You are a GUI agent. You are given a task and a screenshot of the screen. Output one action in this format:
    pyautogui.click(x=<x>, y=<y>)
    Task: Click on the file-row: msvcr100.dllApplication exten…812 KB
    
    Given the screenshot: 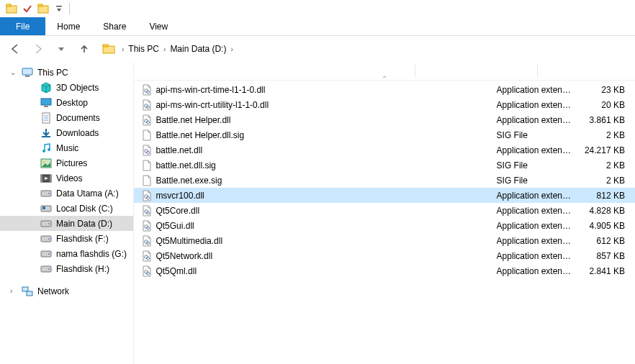 What is the action you would take?
    pyautogui.click(x=384, y=196)
    